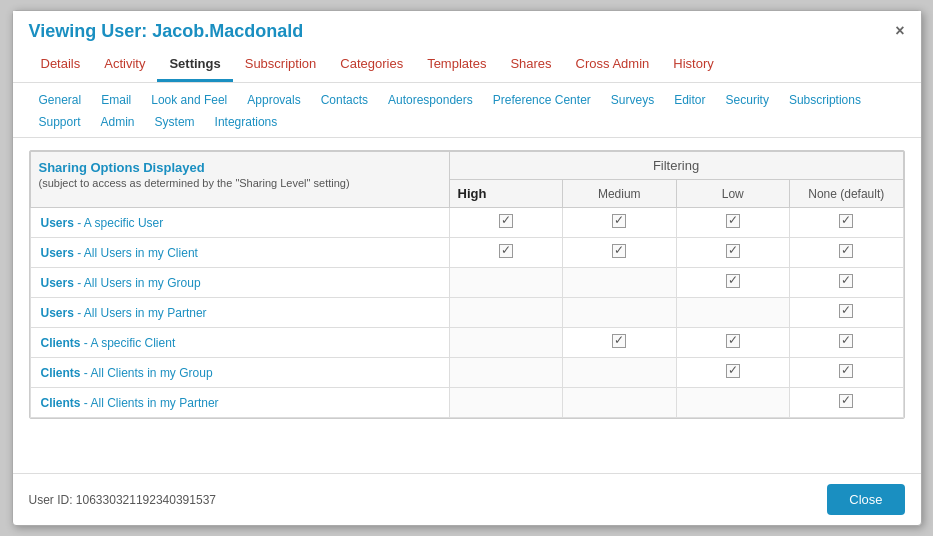 The height and width of the screenshot is (536, 933). I want to click on tab-history: History, so click(693, 65).